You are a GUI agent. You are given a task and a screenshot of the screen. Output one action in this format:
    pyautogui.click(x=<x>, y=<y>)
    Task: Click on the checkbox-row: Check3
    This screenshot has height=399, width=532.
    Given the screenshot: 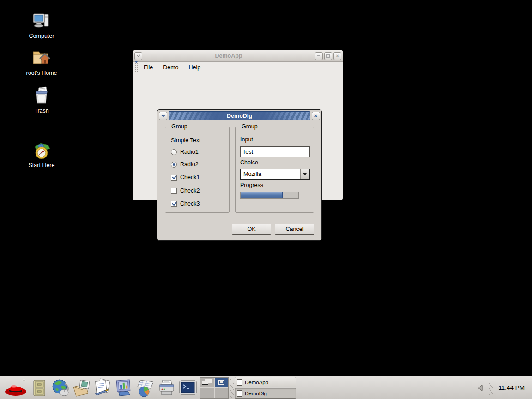 What is the action you would take?
    pyautogui.click(x=185, y=204)
    